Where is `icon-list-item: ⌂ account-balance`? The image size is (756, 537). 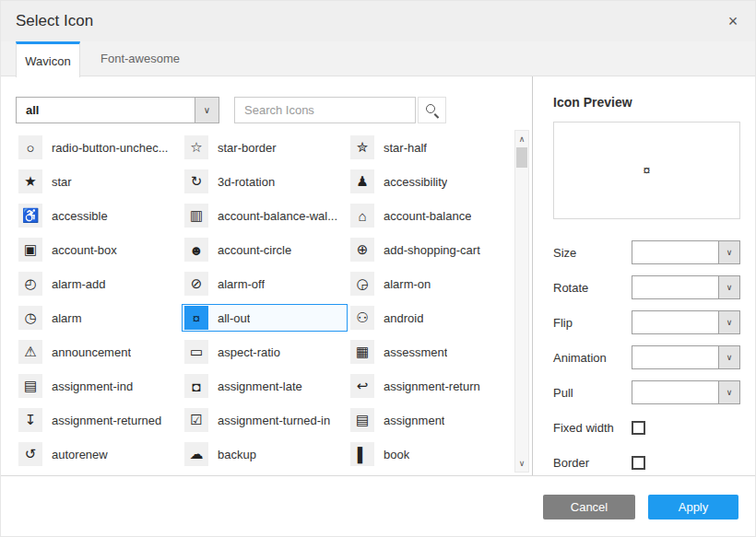 icon-list-item: ⌂ account-balance is located at coordinates (428, 216).